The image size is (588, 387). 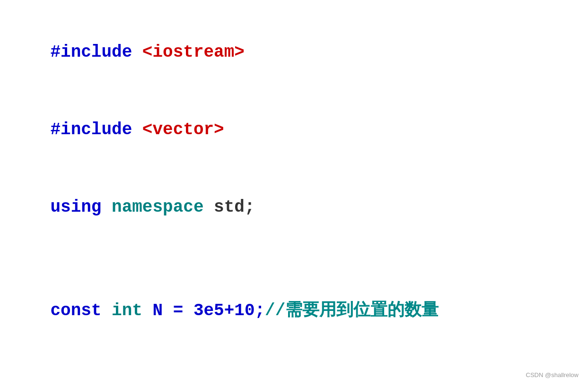 I want to click on int-keyword-const: int, so click(x=127, y=311).